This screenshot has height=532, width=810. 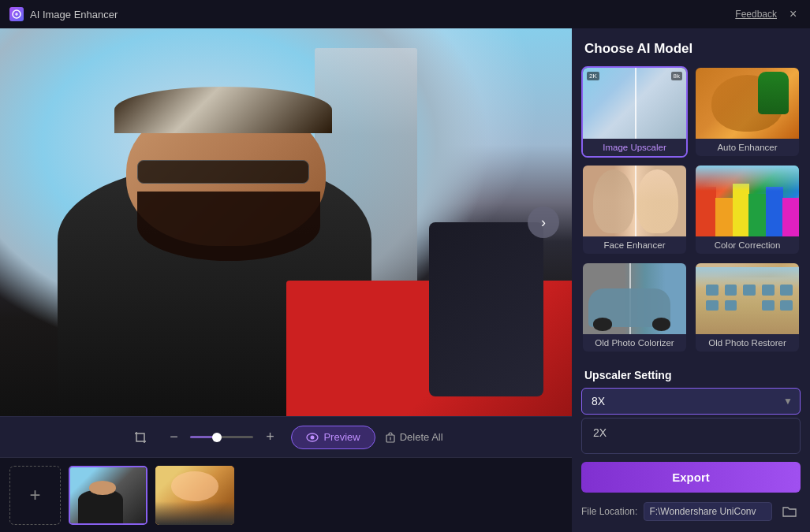 What do you see at coordinates (35, 495) in the screenshot?
I see `add-image-button: +` at bounding box center [35, 495].